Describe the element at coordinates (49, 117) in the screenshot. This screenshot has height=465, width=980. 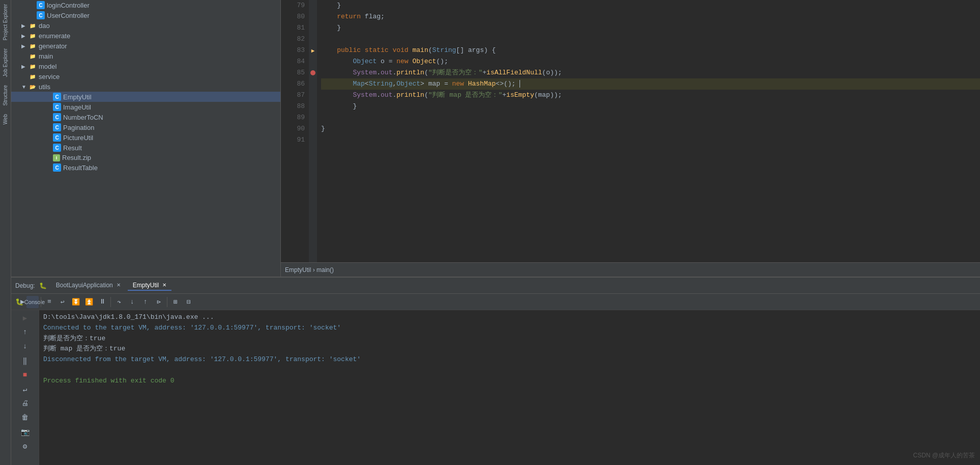
I see `arrow-numbertocn` at that location.